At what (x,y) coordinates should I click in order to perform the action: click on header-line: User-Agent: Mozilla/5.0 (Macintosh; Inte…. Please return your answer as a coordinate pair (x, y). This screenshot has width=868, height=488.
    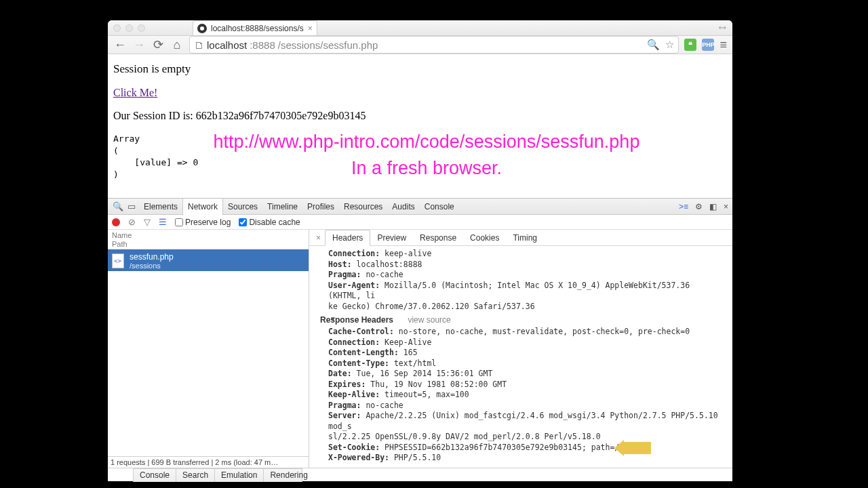
    Looking at the image, I should click on (527, 291).